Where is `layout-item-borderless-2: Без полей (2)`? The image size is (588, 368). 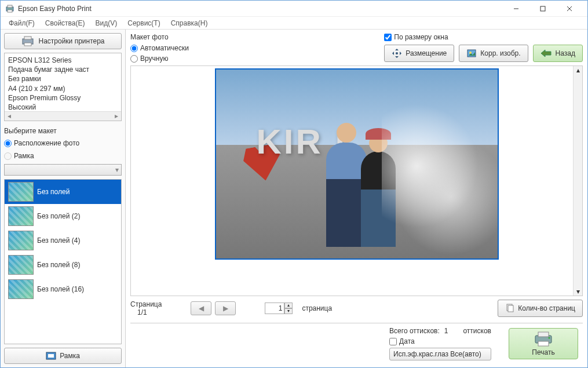 layout-item-borderless-2: Без полей (2) is located at coordinates (63, 216).